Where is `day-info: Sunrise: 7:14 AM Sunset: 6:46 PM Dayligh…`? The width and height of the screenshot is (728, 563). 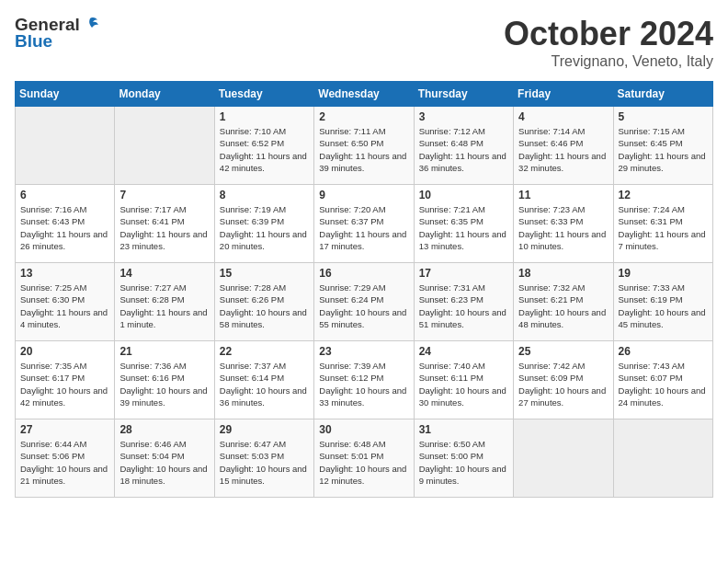 day-info: Sunrise: 7:14 AM Sunset: 6:46 PM Dayligh… is located at coordinates (563, 149).